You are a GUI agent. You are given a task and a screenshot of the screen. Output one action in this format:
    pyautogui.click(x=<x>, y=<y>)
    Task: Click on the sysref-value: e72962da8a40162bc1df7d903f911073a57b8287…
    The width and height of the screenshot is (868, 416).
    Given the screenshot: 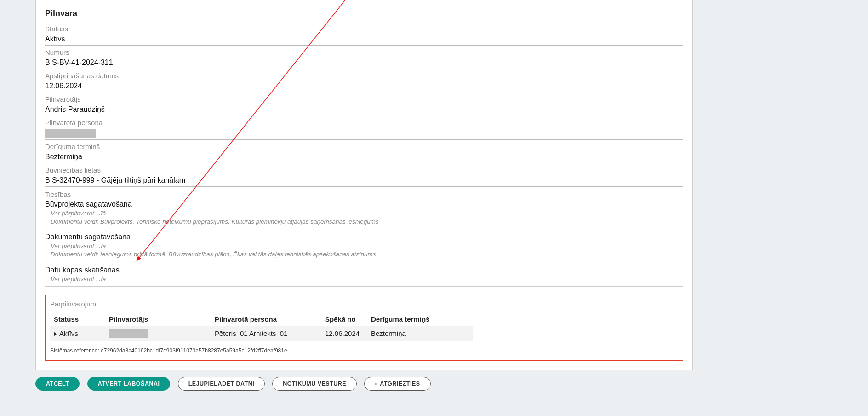 What is the action you would take?
    pyautogui.click(x=194, y=351)
    